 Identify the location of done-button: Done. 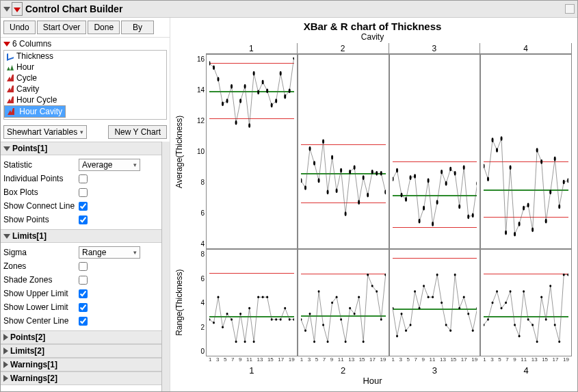
(104, 27).